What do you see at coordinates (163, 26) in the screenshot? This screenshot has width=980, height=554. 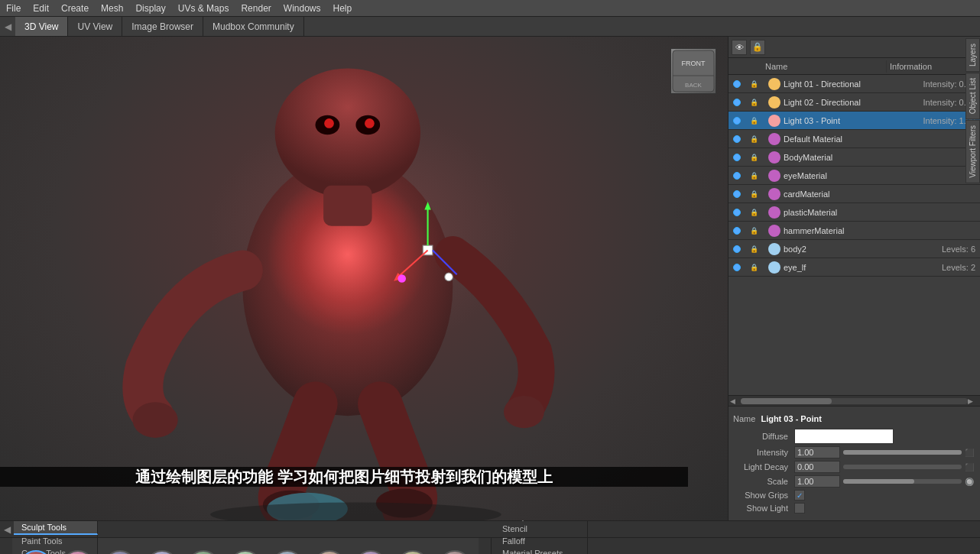 I see `tab-image-browser: Image Browser` at bounding box center [163, 26].